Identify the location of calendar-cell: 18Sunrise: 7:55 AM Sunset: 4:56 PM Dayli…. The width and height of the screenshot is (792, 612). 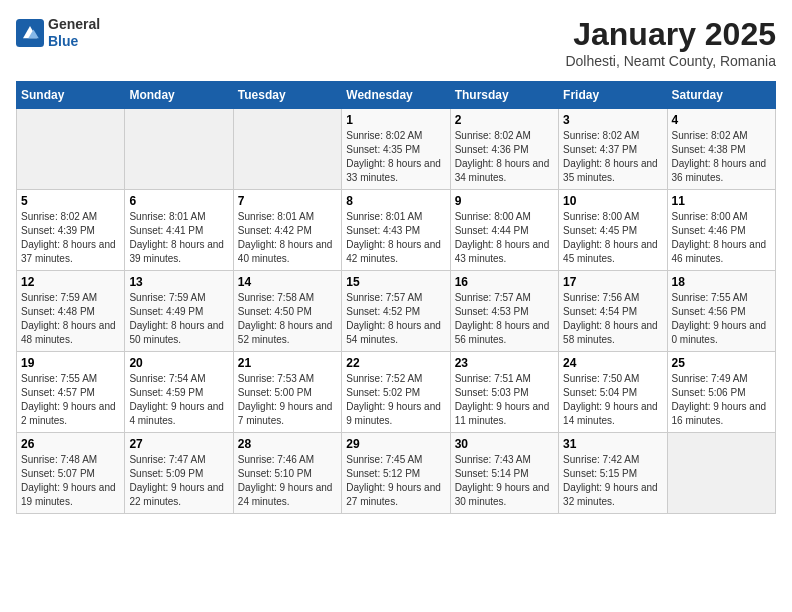
(721, 312).